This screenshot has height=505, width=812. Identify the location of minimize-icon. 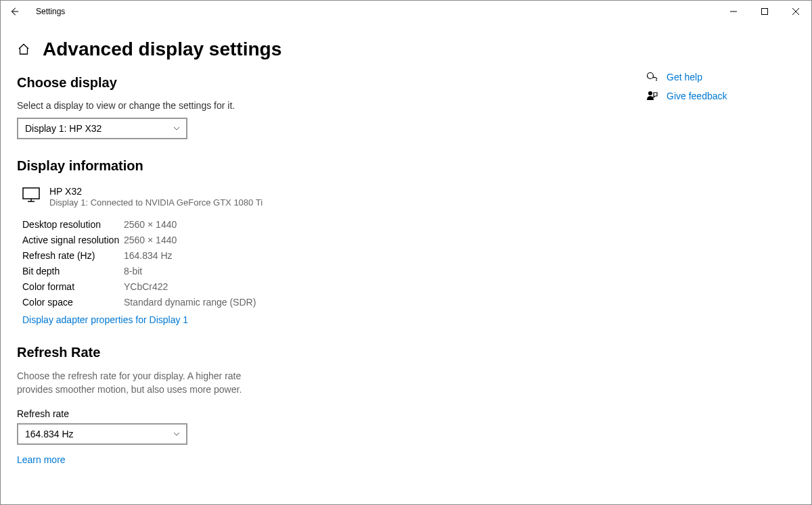
(734, 11).